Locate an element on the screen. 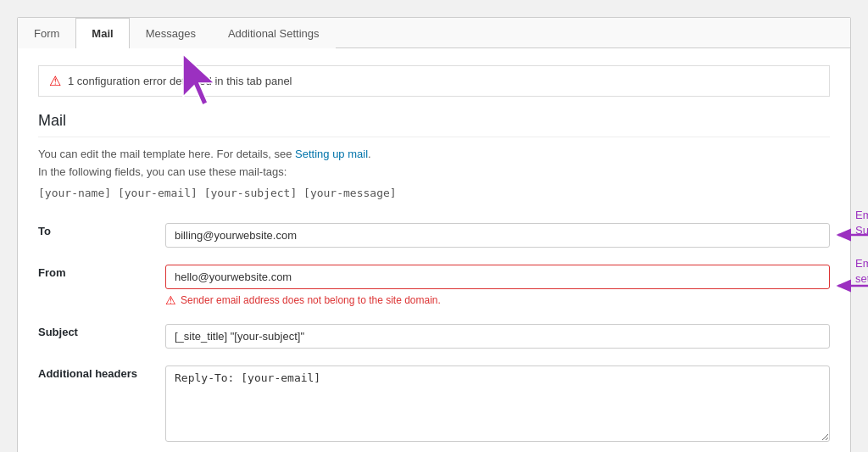 The height and width of the screenshot is (452, 868). desc-period: . is located at coordinates (370, 154).